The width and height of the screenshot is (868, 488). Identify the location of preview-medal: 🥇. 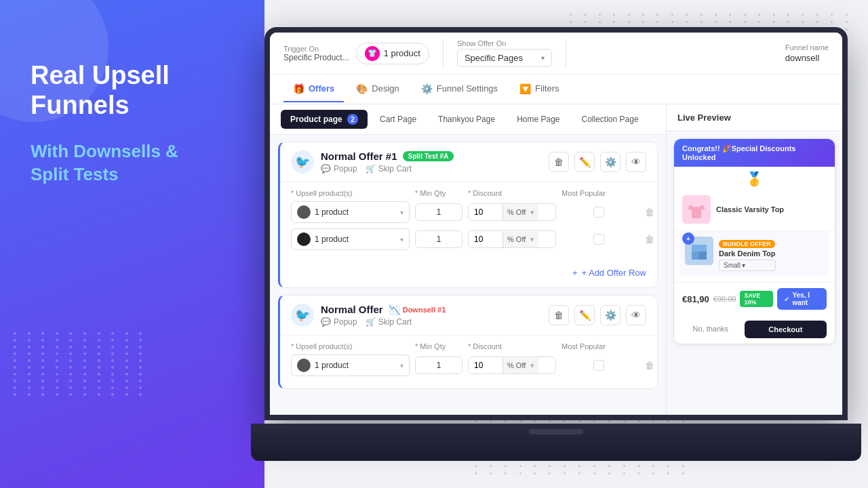
(754, 178).